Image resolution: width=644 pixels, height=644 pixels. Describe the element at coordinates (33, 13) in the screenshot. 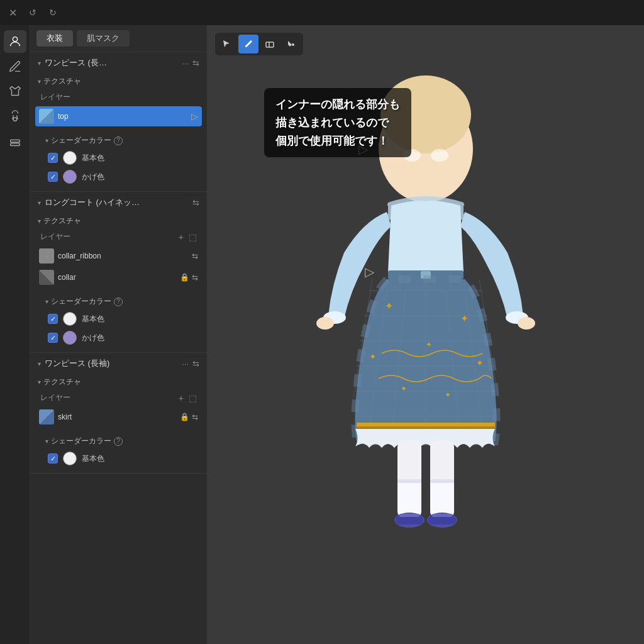

I see `reload-button: ↺` at that location.